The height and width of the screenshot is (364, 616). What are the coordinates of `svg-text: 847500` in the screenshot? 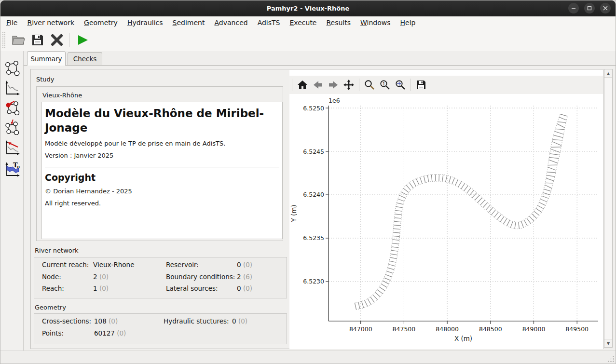 It's located at (404, 329).